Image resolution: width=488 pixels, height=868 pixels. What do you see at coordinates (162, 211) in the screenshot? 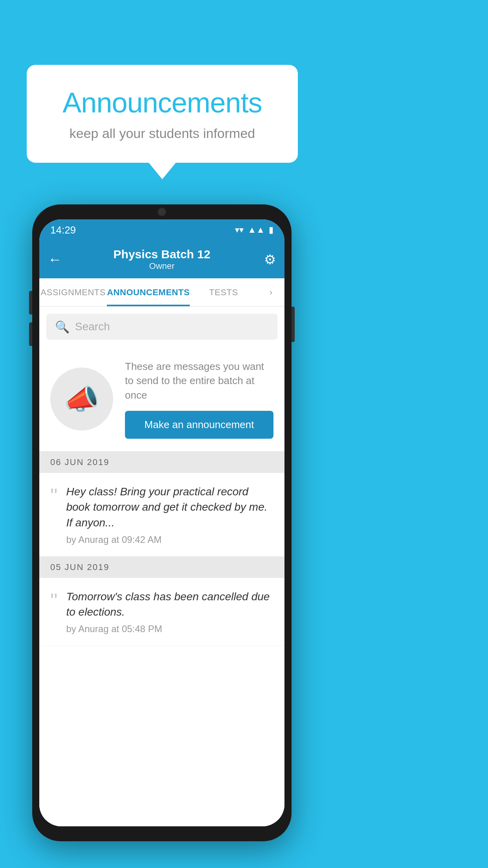
I see `phone-notch` at bounding box center [162, 211].